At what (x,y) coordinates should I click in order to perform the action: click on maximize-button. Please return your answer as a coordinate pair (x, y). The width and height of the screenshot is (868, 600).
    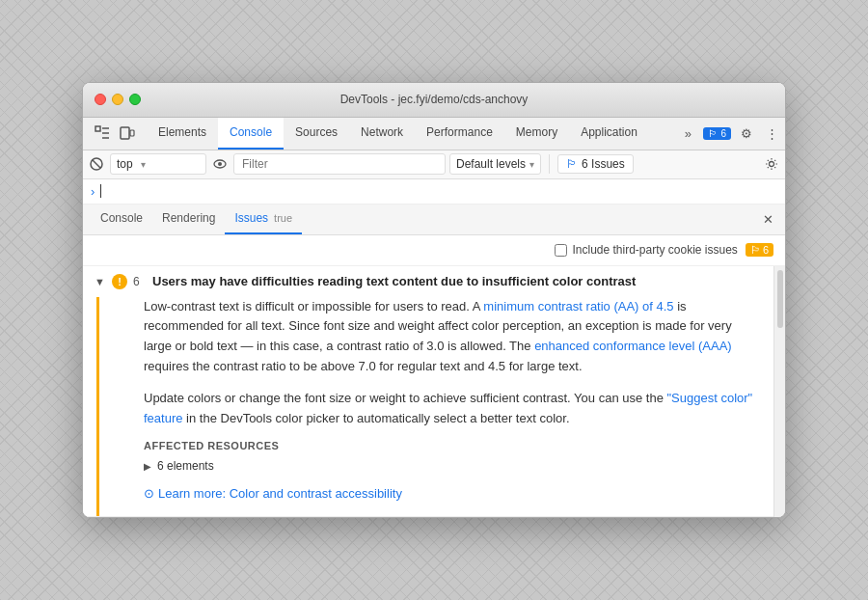
    Looking at the image, I should click on (135, 99).